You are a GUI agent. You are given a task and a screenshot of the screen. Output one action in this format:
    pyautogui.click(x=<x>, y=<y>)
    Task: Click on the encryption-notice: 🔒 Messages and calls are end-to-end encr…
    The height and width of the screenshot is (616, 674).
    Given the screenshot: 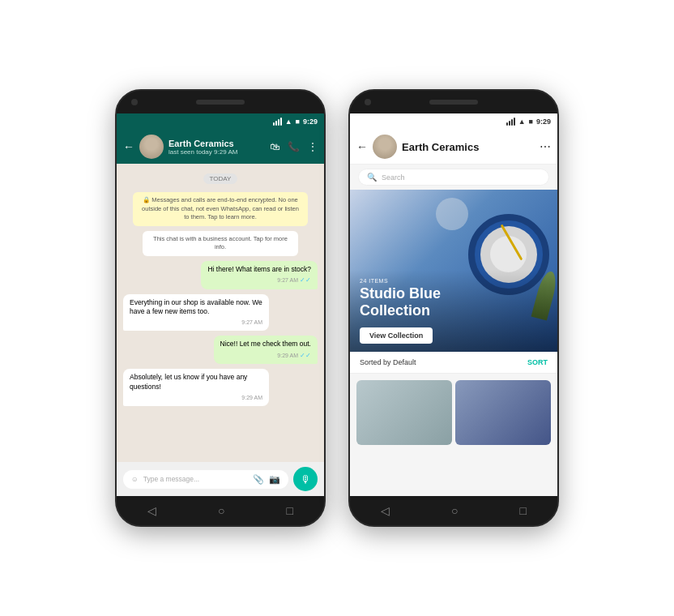 What is the action you would take?
    pyautogui.click(x=220, y=209)
    